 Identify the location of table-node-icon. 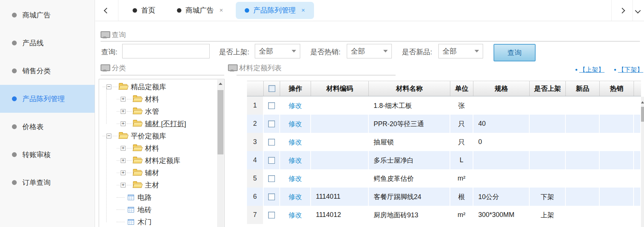
(131, 222).